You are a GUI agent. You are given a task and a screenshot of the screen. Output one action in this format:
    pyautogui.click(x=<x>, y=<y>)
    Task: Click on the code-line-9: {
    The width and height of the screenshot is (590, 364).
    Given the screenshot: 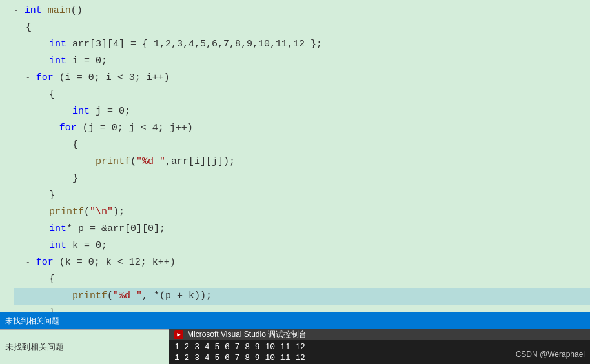 What is the action you would take?
    pyautogui.click(x=302, y=145)
    